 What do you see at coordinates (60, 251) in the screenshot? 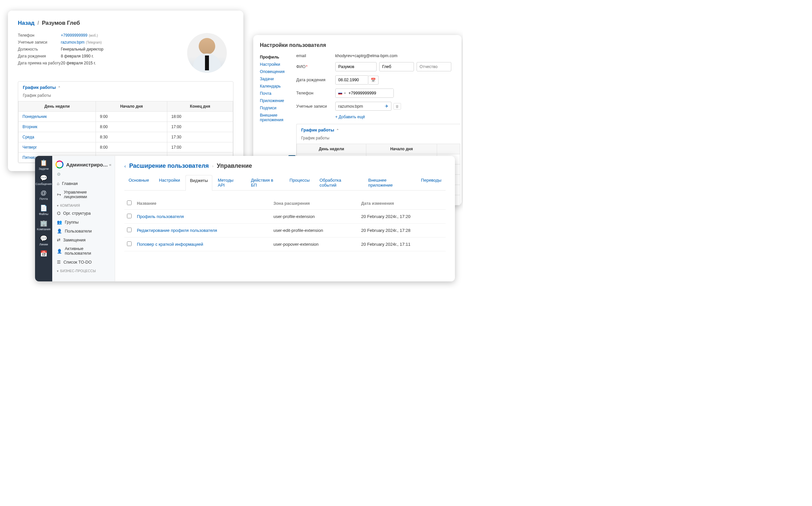
I see `active-icon: 👤` at bounding box center [60, 251].